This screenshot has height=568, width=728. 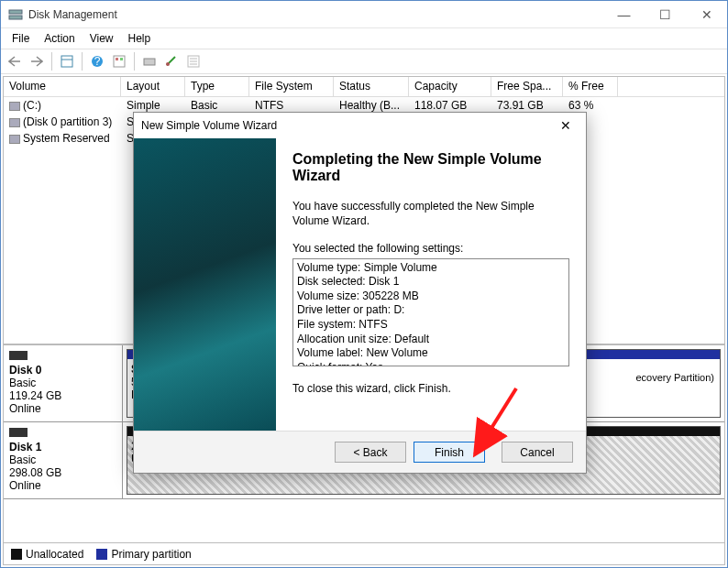 I want to click on disk0-name: Disk 0, so click(x=26, y=370).